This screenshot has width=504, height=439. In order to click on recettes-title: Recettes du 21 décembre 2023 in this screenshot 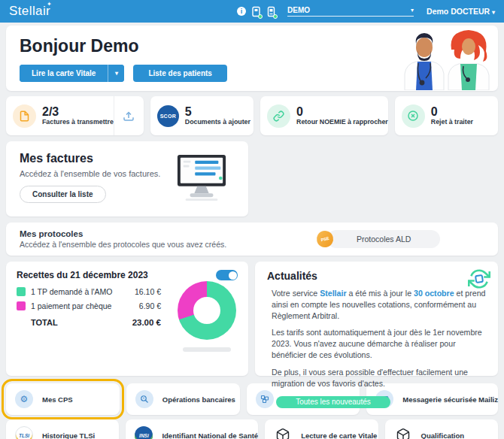, I will do `click(83, 275)`.